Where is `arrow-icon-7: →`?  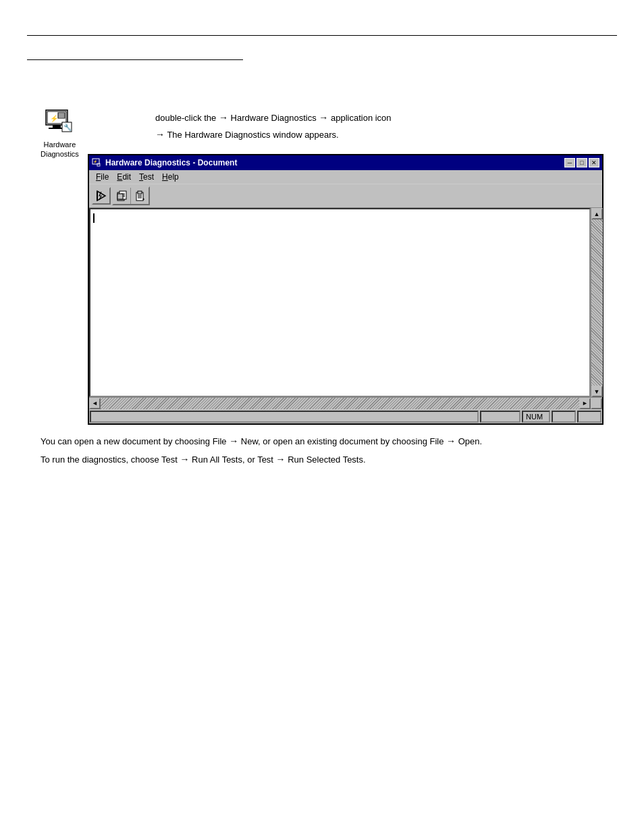 arrow-icon-7: → is located at coordinates (281, 459).